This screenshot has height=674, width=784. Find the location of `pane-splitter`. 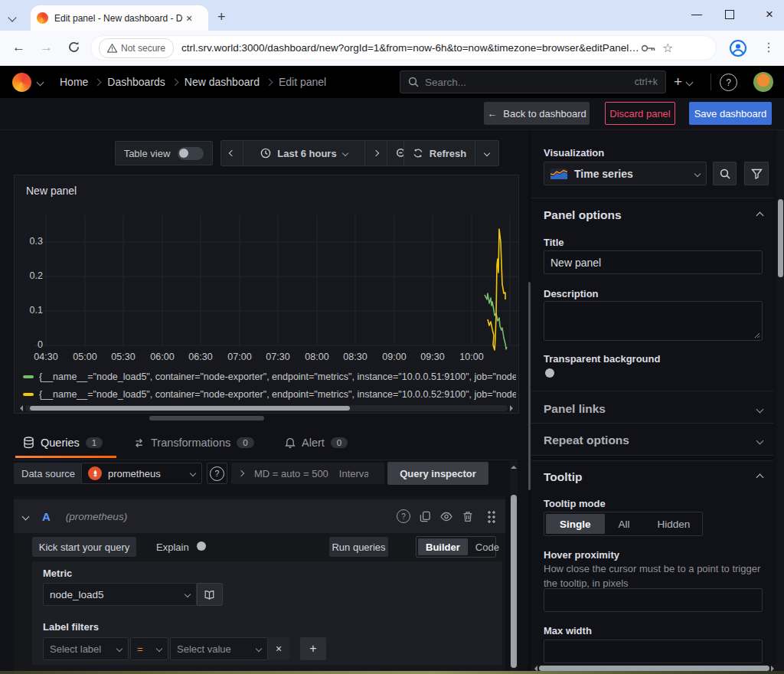

pane-splitter is located at coordinates (530, 401).